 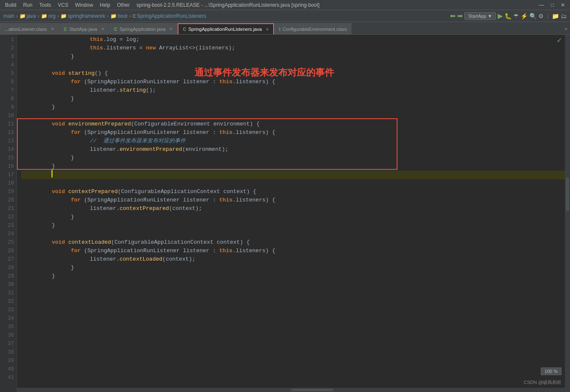 What do you see at coordinates (490, 16) in the screenshot?
I see `dropdown-arrow-icon: ▼` at bounding box center [490, 16].